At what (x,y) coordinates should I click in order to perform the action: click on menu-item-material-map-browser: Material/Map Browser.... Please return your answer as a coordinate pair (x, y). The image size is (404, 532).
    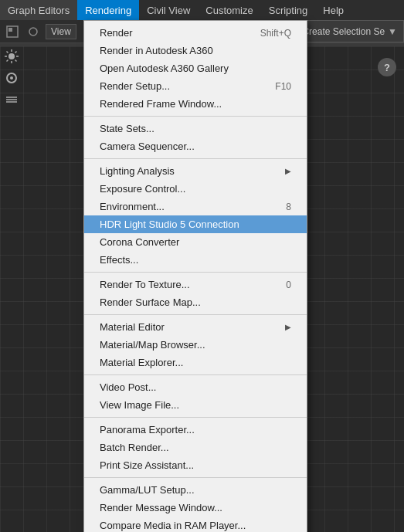
    Looking at the image, I should click on (195, 344).